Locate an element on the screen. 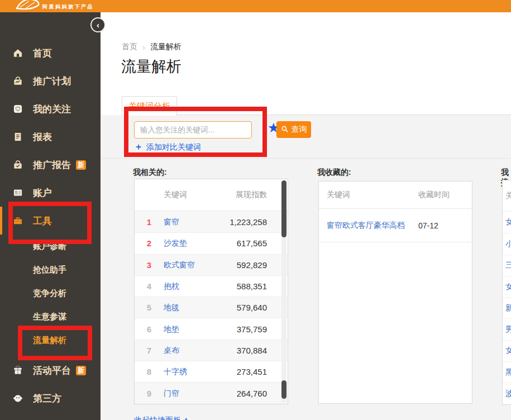  keyword-link: 波 is located at coordinates (508, 394).